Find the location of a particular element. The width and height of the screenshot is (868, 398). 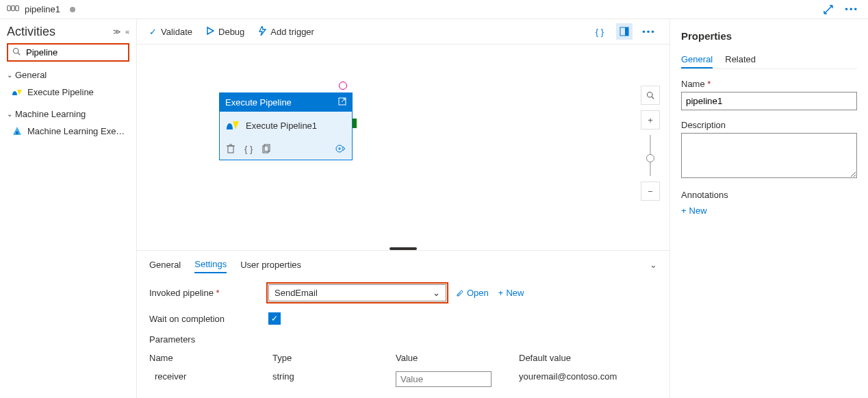

collapse-sidebar-icon: « is located at coordinates (127, 32).